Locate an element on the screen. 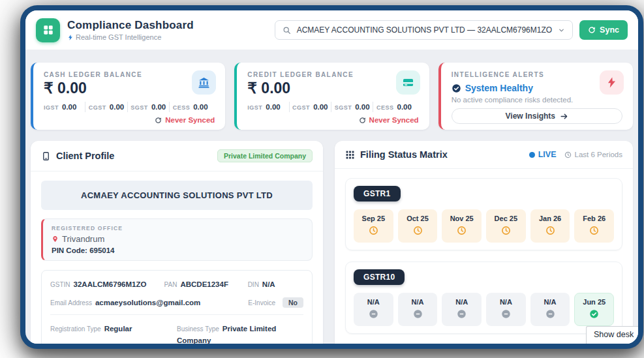  period-label: Feb 26 is located at coordinates (594, 218).